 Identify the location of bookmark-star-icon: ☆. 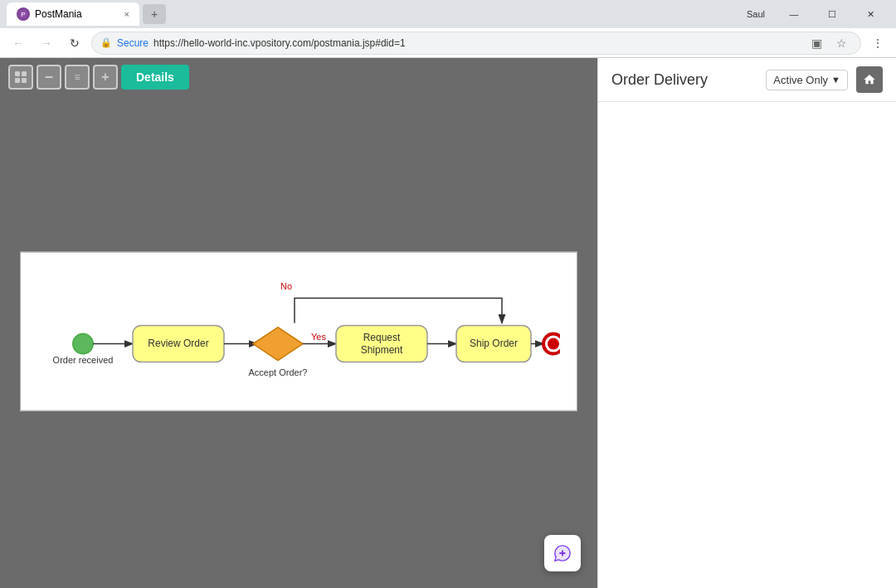
(841, 43).